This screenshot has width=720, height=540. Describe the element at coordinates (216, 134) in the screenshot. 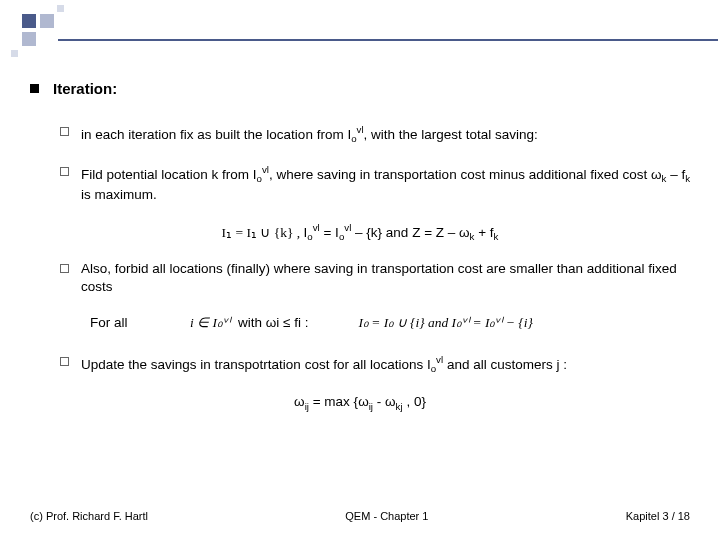

I see `t: in each iteration fix as built the locat…` at that location.